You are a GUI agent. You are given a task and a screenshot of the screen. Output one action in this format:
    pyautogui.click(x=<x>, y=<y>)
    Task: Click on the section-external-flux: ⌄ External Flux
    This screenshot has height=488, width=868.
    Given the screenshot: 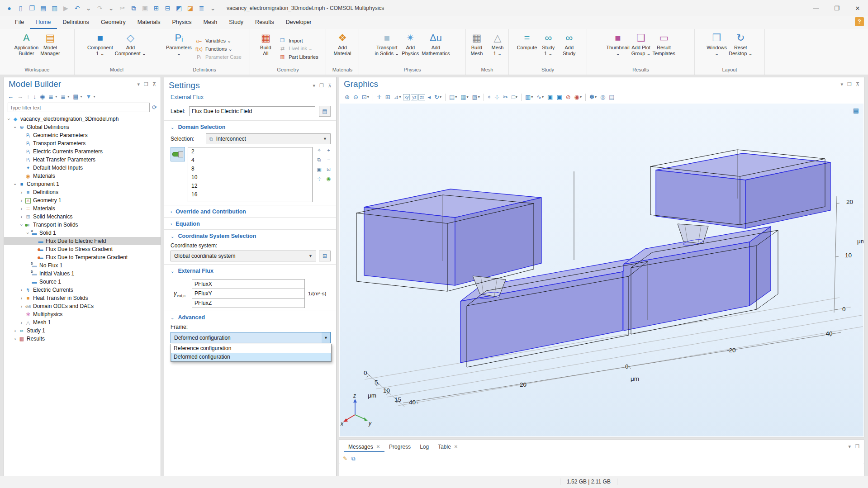 What is the action you would take?
    pyautogui.click(x=250, y=270)
    